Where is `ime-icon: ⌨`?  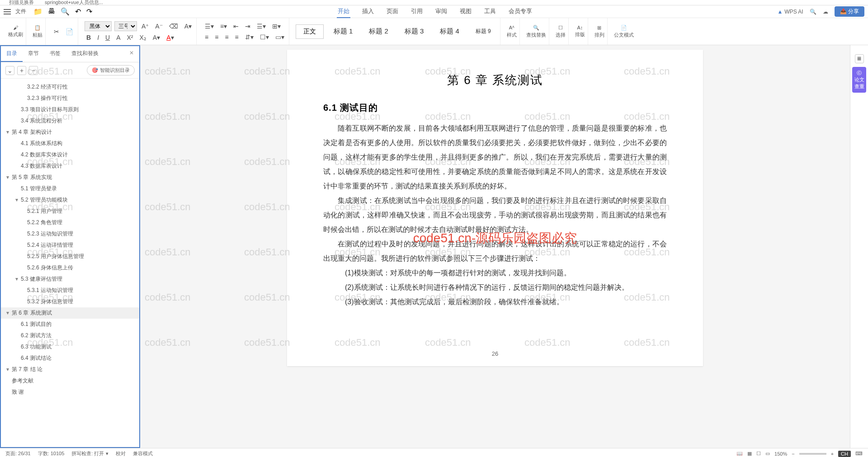
ime-icon: ⌨ is located at coordinates (859, 454).